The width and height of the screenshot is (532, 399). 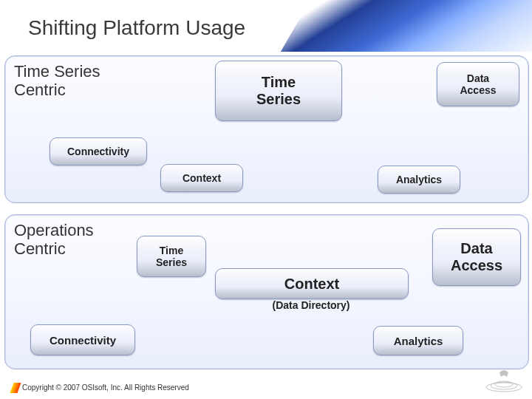 I want to click on panel-title-bottom: Operations Centric, so click(x=54, y=239).